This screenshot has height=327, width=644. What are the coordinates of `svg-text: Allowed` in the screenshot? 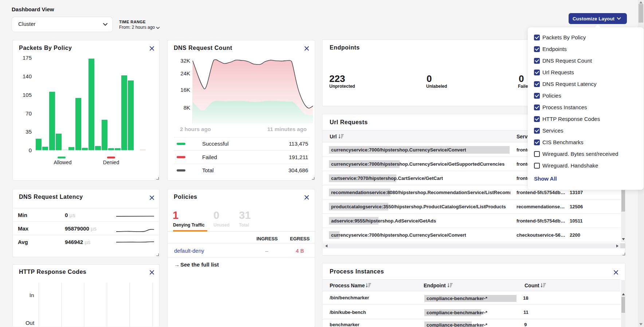 It's located at (63, 162).